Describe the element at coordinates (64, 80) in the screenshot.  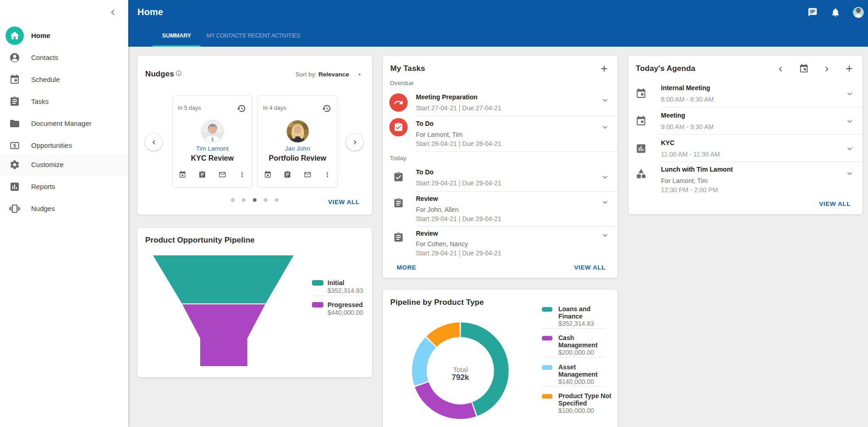
I see `sidebar-item-schedule: Schedule` at that location.